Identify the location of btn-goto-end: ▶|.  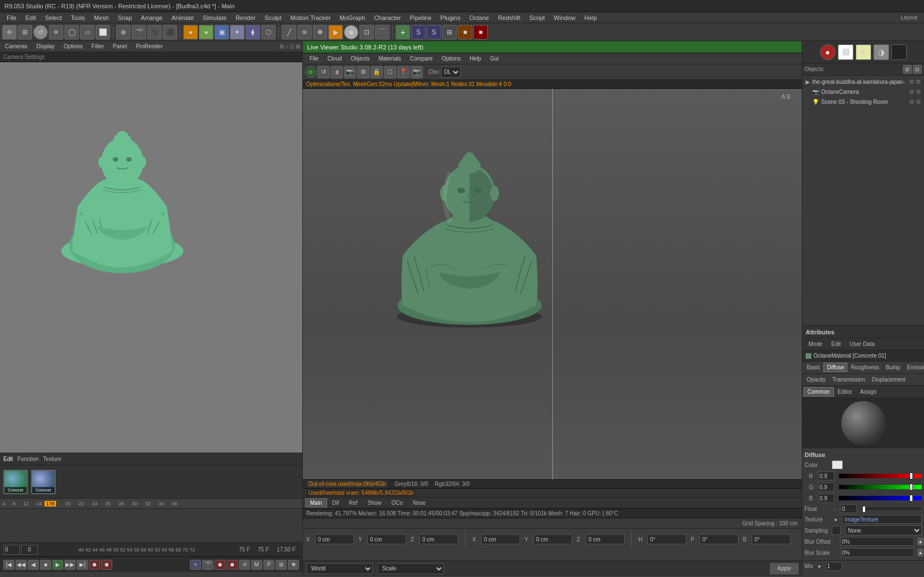
(82, 565).